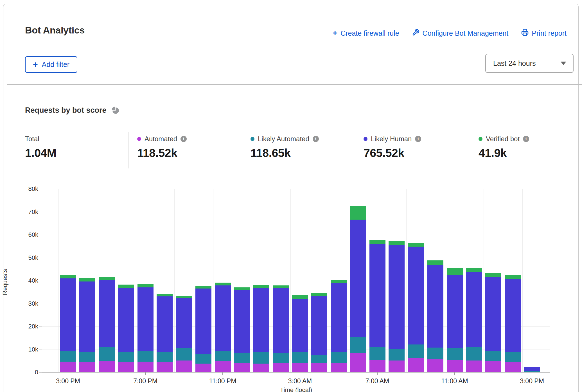  What do you see at coordinates (366, 33) in the screenshot?
I see `action-link-create-firewall-rule: +Create firewall rule` at bounding box center [366, 33].